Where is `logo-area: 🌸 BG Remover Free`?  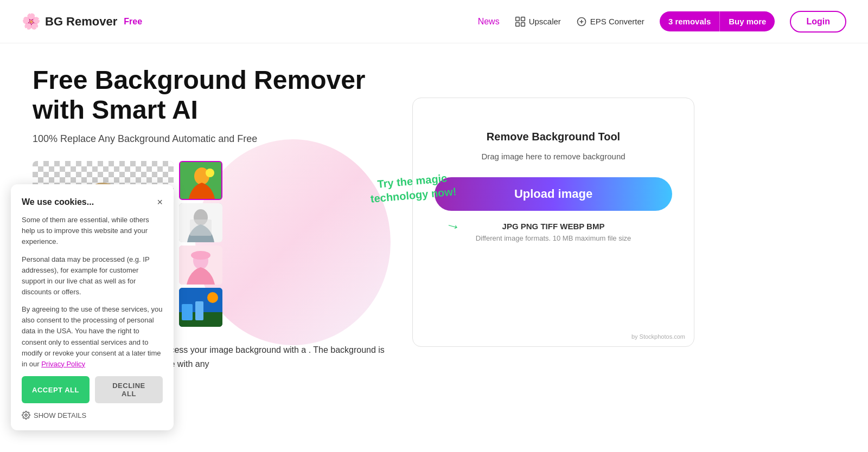 logo-area: 🌸 BG Remover Free is located at coordinates (82, 22).